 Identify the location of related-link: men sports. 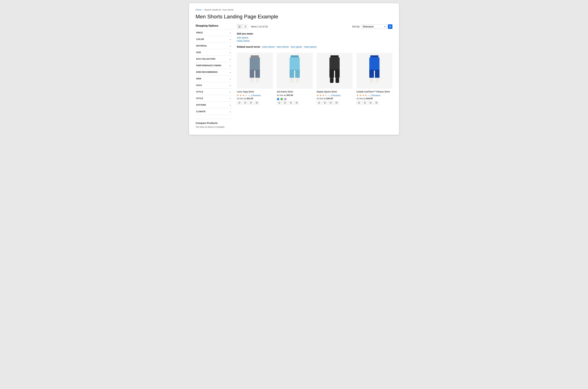
(296, 47).